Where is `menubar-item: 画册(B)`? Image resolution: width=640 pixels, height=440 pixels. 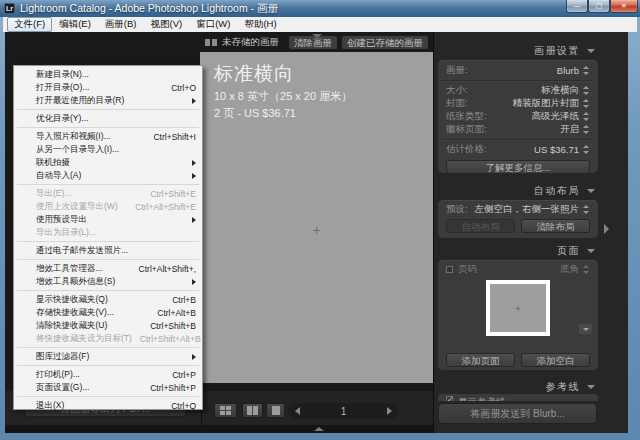
menubar-item: 画册(B) is located at coordinates (121, 24).